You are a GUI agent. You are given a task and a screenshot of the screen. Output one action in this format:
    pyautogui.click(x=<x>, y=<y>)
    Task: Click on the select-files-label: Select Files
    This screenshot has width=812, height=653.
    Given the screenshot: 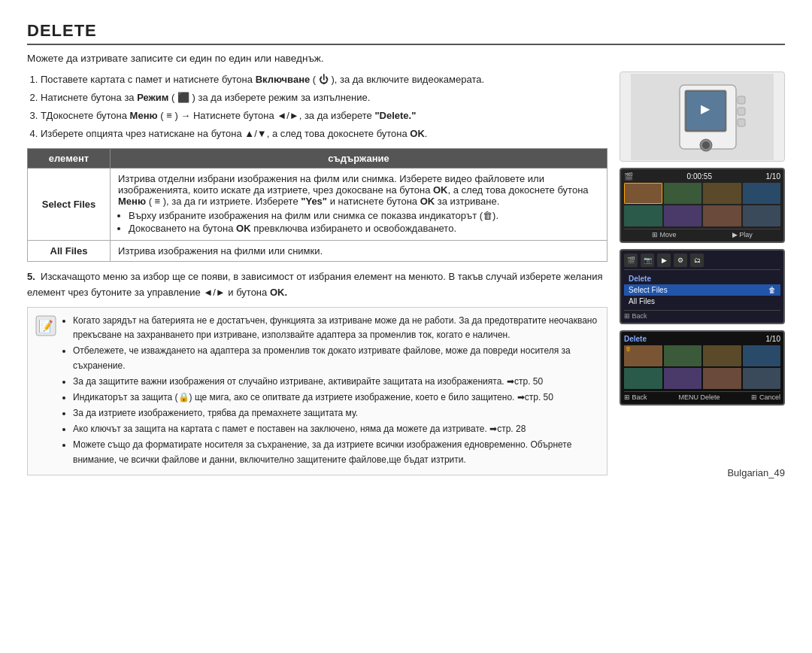 What is the action you would take?
    pyautogui.click(x=69, y=205)
    